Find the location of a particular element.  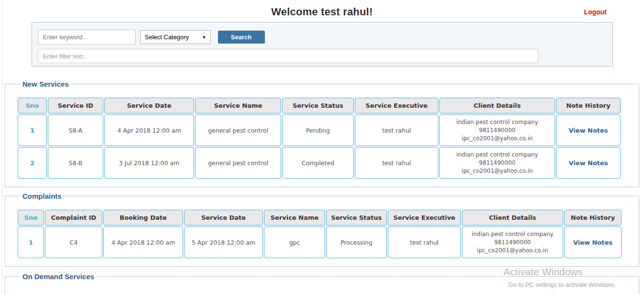

data-cell: 5 Apr 2018 12:00 am is located at coordinates (224, 242).